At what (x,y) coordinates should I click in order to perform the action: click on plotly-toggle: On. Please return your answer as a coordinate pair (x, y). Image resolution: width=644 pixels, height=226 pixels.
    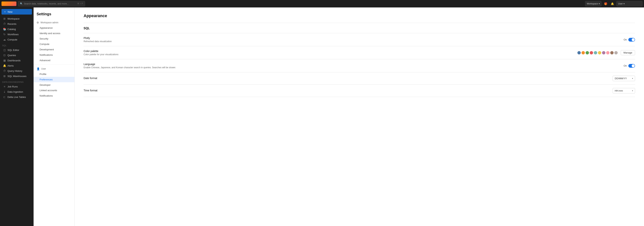
    Looking at the image, I should click on (630, 40).